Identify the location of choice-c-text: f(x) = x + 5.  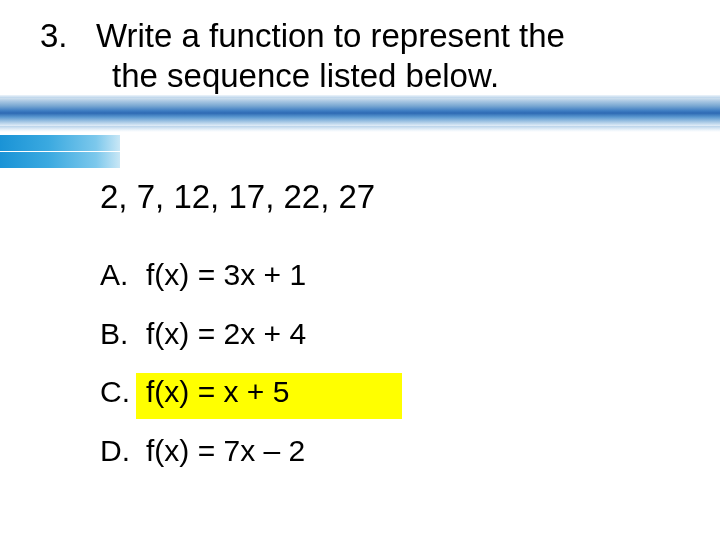
(218, 392).